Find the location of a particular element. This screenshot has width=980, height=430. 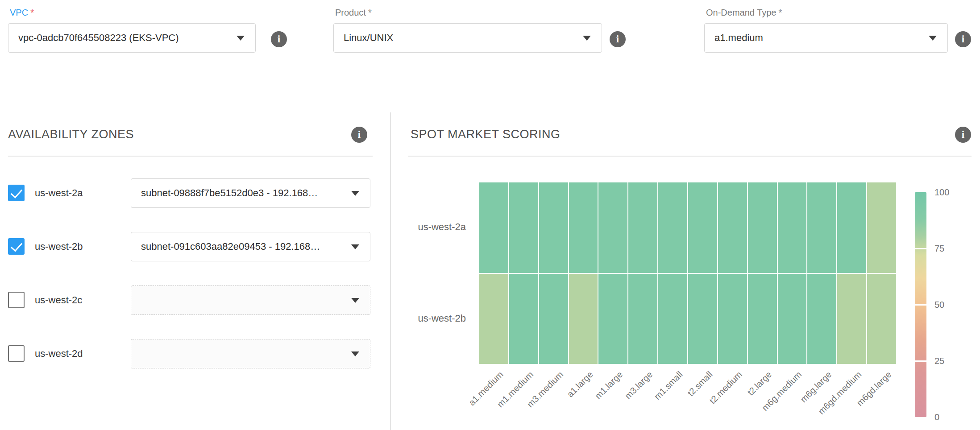

az-zone-label: us-west-2d is located at coordinates (59, 354).